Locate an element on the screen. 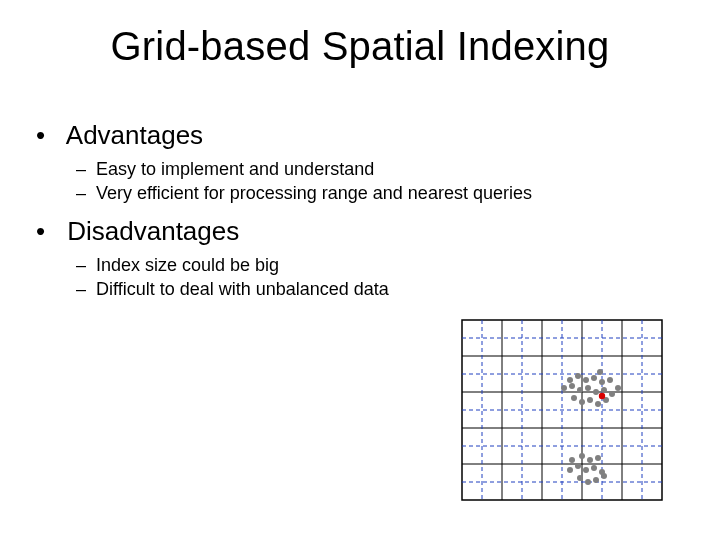  slide-title: Grid-based Spatial Indexing is located at coordinates (360, 46).